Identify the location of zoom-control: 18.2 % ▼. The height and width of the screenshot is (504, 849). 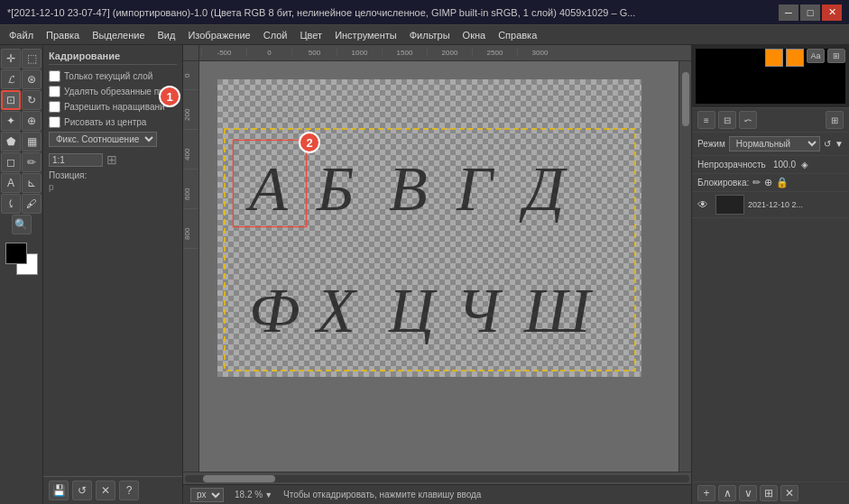
(254, 494).